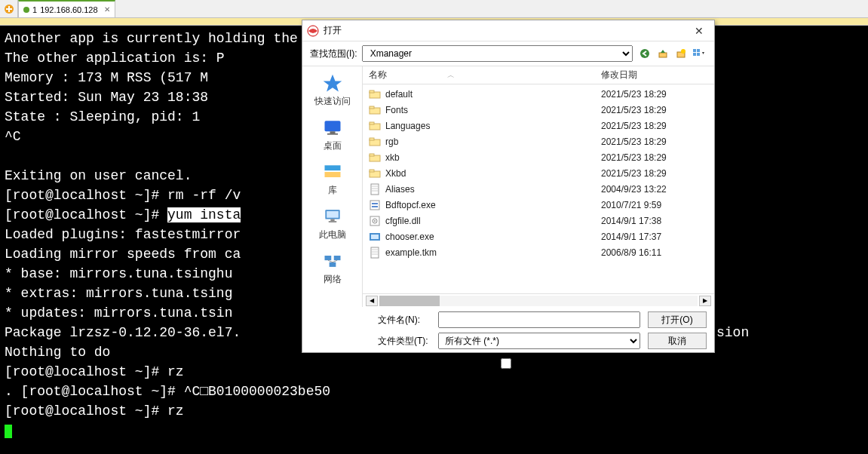 The width and height of the screenshot is (868, 454). Describe the element at coordinates (538, 189) in the screenshot. I see `file-row: Aliases2004/9/23 13:22` at that location.